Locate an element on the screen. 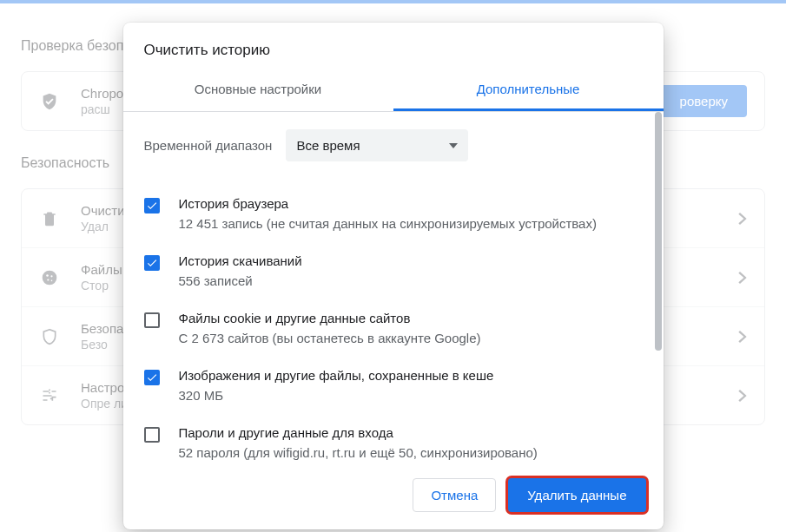  item-sub: 556 записей is located at coordinates (411, 281).